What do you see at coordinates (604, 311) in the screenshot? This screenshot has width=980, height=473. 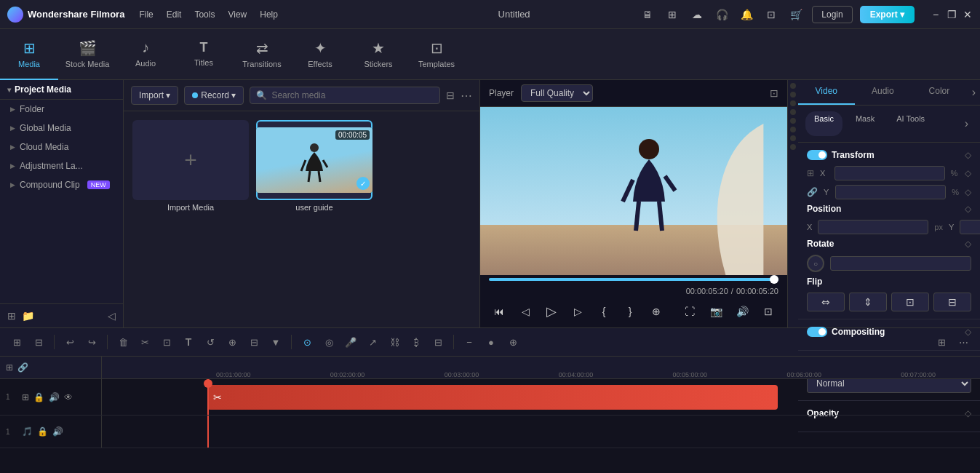 I see `mark-in-button: {` at bounding box center [604, 311].